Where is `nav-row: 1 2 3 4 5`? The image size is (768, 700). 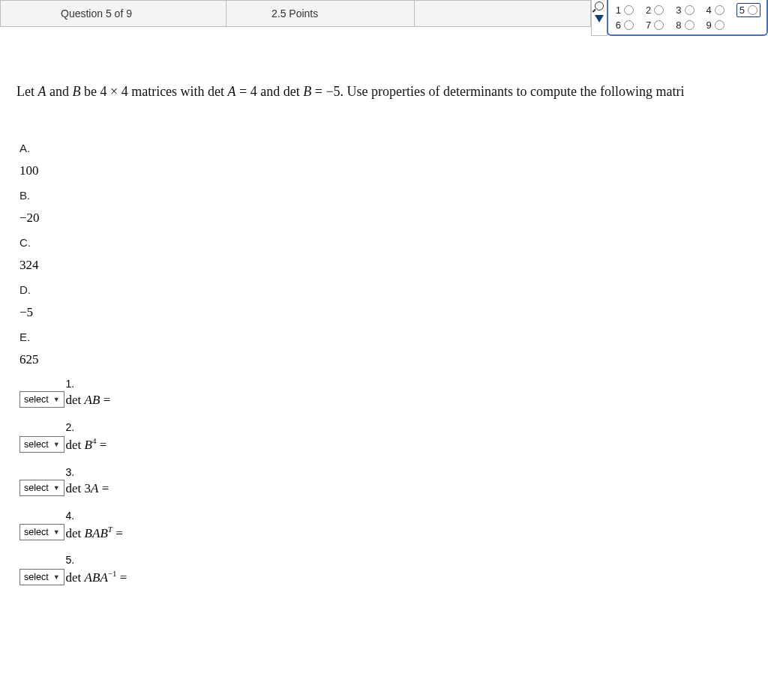
nav-row: 1 2 3 4 5 is located at coordinates (688, 10).